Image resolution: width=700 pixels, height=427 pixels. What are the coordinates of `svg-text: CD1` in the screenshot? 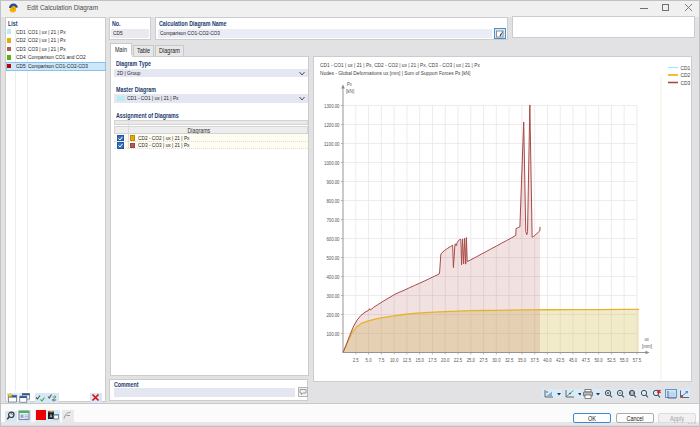 It's located at (686, 68).